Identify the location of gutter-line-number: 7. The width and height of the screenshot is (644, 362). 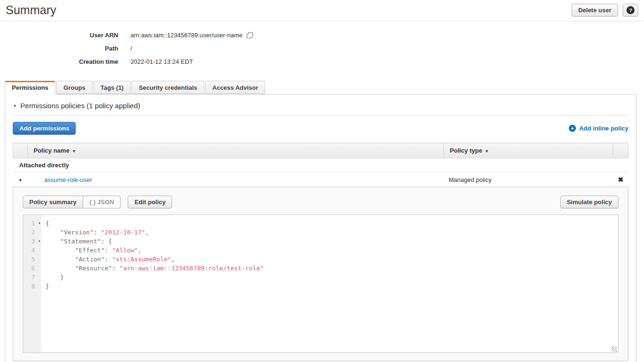
(32, 277).